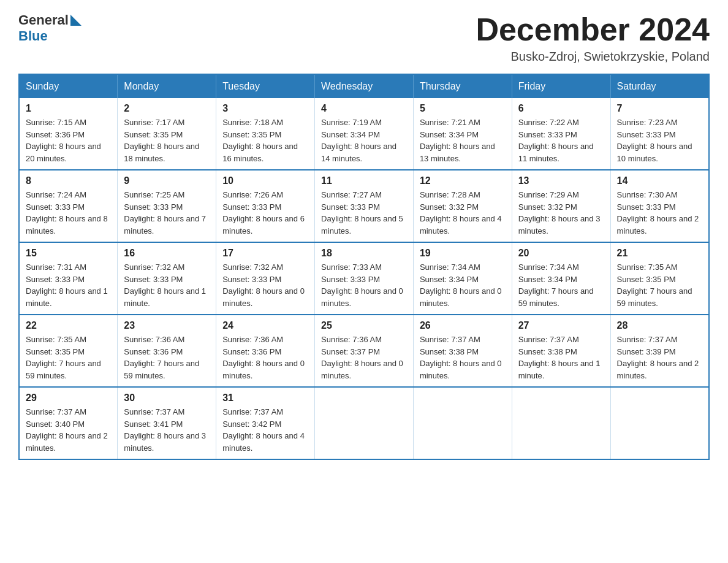 Image resolution: width=728 pixels, height=563 pixels. Describe the element at coordinates (364, 206) in the screenshot. I see `calendar-week-row-2: 8Sunrise: 7:24 AMSunset: 3:33 PMDaylight…` at that location.